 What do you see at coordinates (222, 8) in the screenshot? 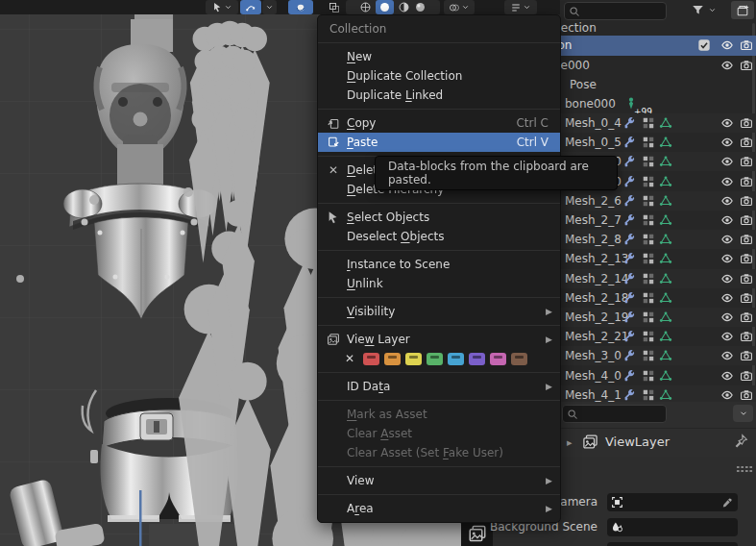
I see `selectability-dropdown` at bounding box center [222, 8].